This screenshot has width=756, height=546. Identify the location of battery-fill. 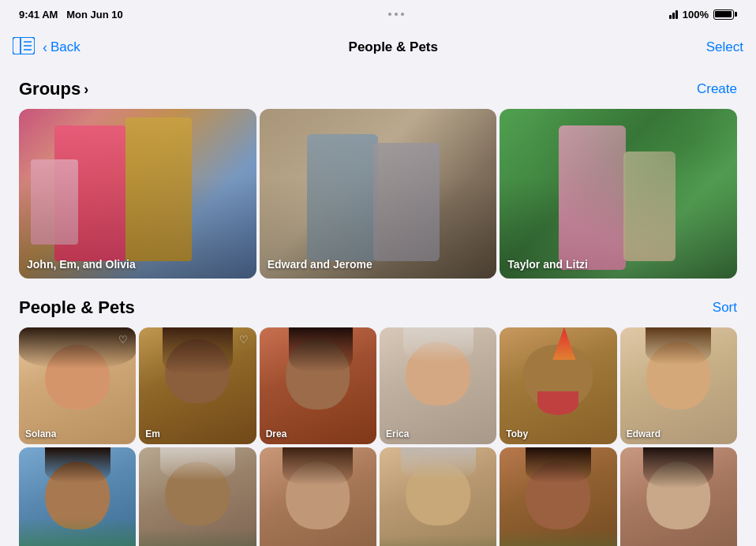
(723, 14).